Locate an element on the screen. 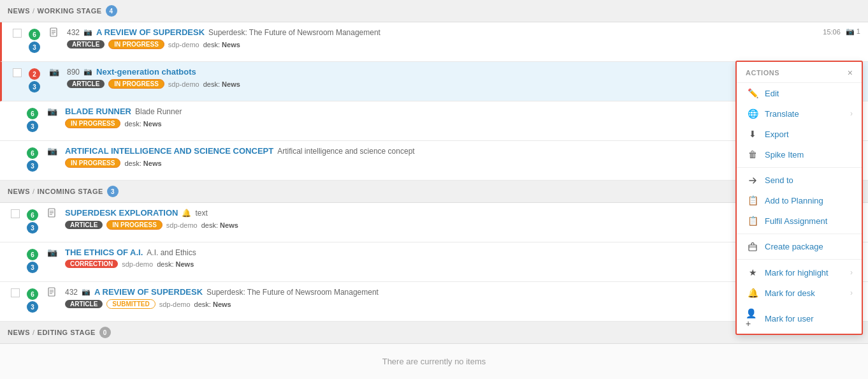  section-label-news1: NEWS is located at coordinates (19, 11).